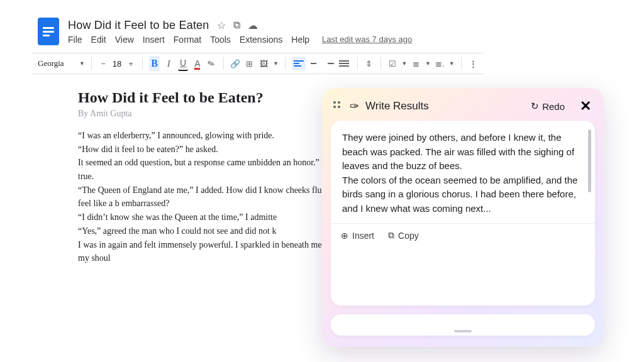 The width and height of the screenshot is (644, 362). What do you see at coordinates (535, 106) in the screenshot?
I see `redo-icon: ↻` at bounding box center [535, 106].